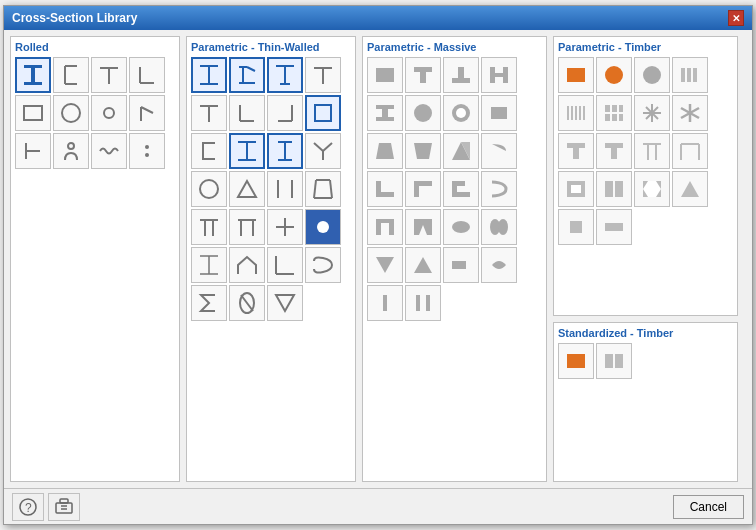  I want to click on pt-triangle, so click(247, 189).